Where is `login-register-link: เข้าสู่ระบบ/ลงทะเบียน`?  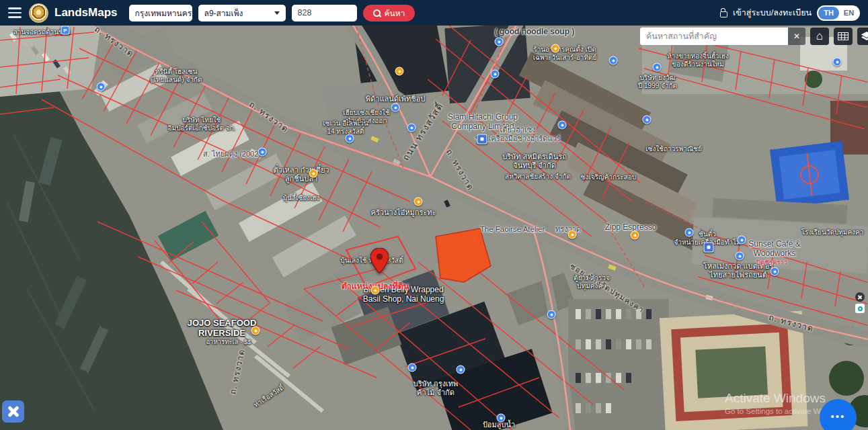
login-register-link: เข้าสู่ระบบ/ลงทะเบียน is located at coordinates (772, 13).